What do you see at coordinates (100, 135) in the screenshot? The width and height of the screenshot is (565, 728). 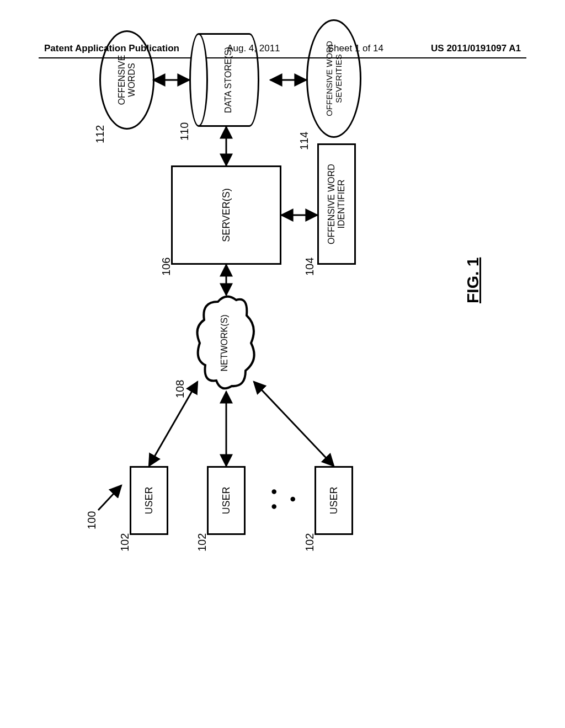 I see `ref-112: 112` at bounding box center [100, 135].